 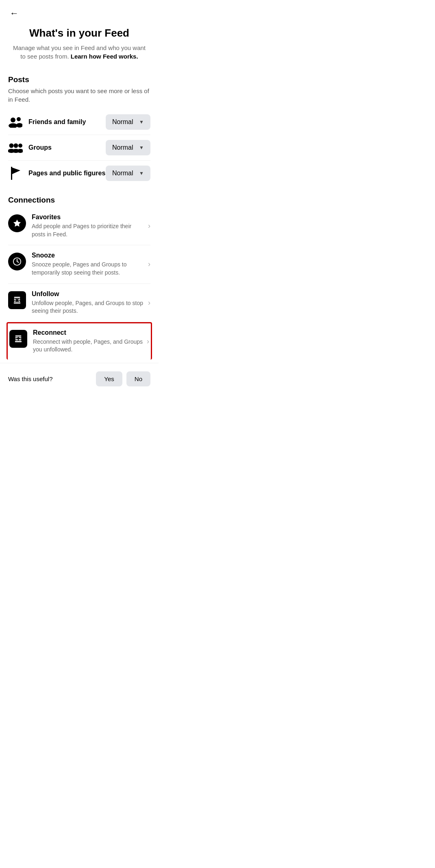 I want to click on favorites-chevron-icon: ›, so click(x=149, y=226).